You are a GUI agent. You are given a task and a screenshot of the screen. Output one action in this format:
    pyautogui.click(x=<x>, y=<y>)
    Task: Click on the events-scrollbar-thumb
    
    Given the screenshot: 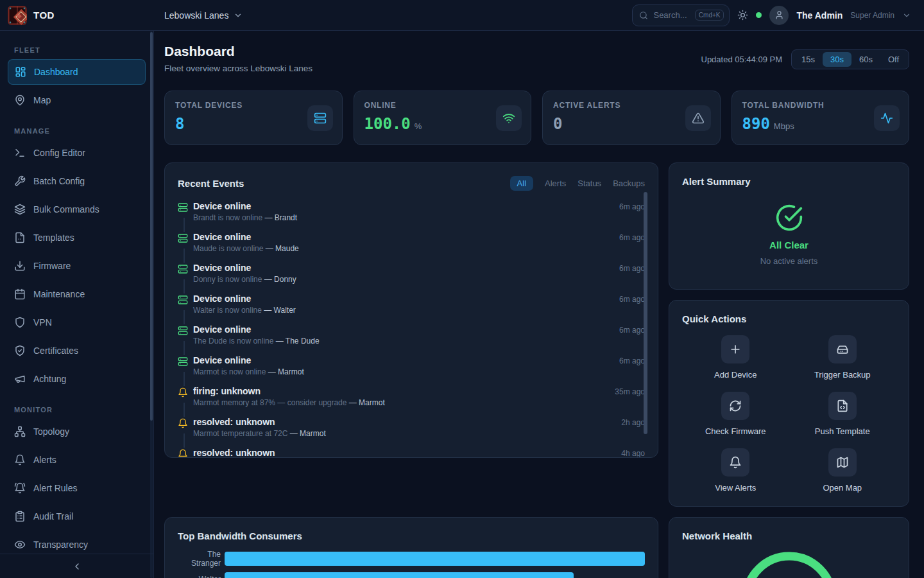 What is the action you would take?
    pyautogui.click(x=646, y=313)
    